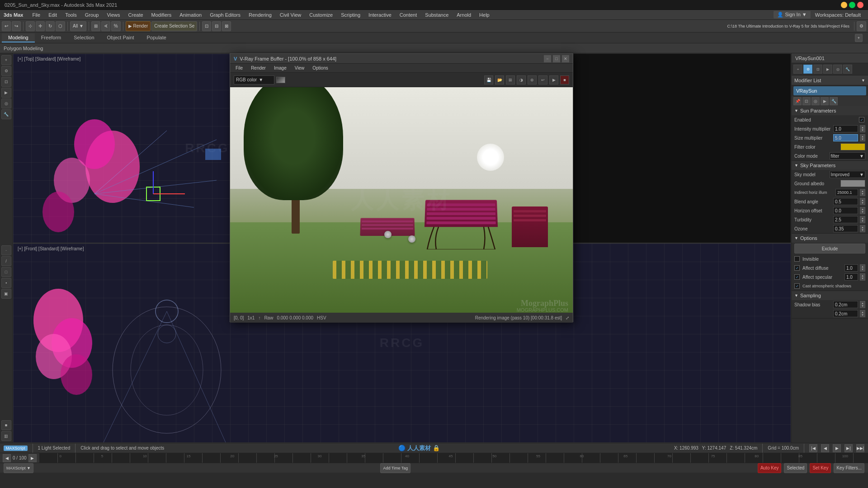 The image size is (868, 488). Describe the element at coordinates (863, 211) in the screenshot. I see `horizon-offset-spinner: ▲▼` at that location.